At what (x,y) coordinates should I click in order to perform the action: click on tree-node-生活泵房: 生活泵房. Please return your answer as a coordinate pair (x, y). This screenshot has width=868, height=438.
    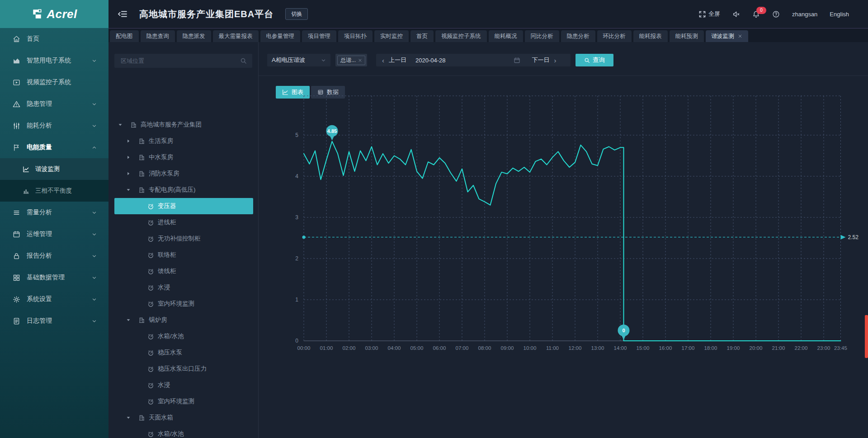
    Looking at the image, I should click on (184, 141).